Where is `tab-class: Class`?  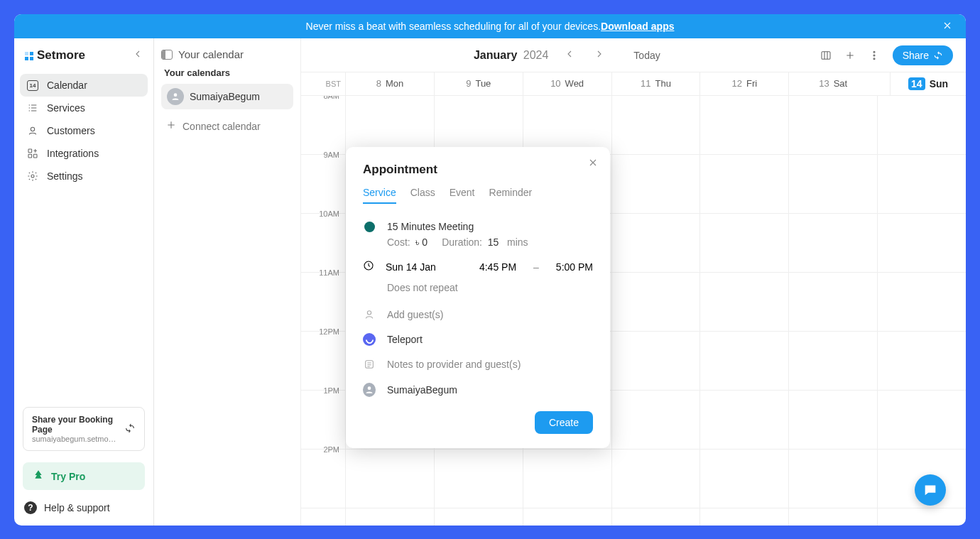
tab-class: Class is located at coordinates (423, 195).